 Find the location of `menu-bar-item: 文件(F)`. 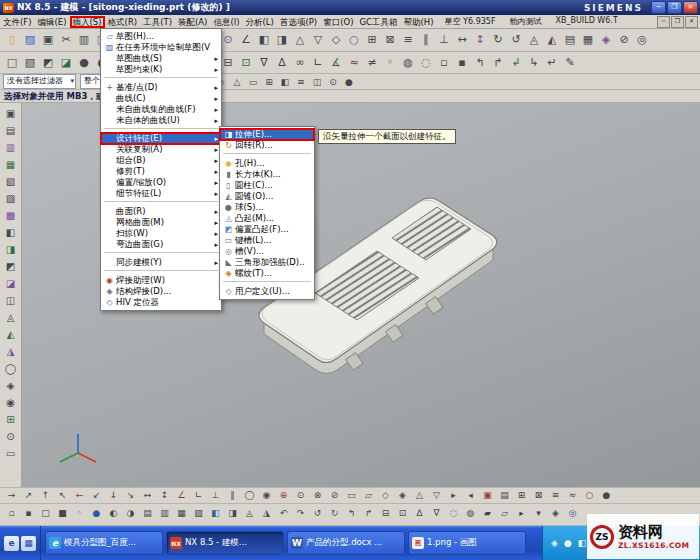

menu-bar-item: 文件(F) is located at coordinates (18, 22).